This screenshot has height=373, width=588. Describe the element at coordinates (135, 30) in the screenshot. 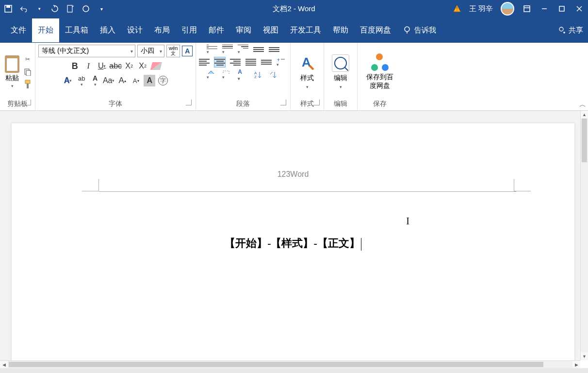

I see `tab-design: 设计` at that location.